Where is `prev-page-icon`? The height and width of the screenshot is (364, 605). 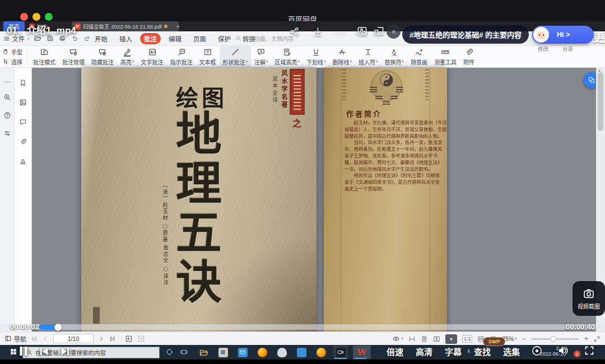 prev-page-icon is located at coordinates (45, 339).